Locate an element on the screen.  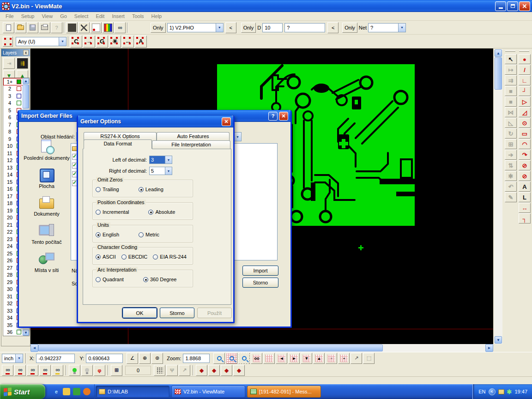
right-of-decimal-combo: 5 ▼ is located at coordinates (161, 171).